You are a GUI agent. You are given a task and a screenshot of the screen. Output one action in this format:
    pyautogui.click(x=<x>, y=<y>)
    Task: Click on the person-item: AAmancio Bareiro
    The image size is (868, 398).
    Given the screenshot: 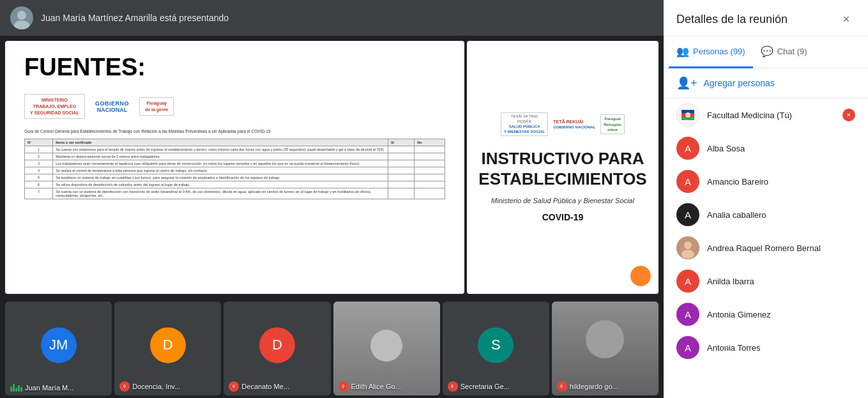 What is the action you would take?
    pyautogui.click(x=766, y=181)
    